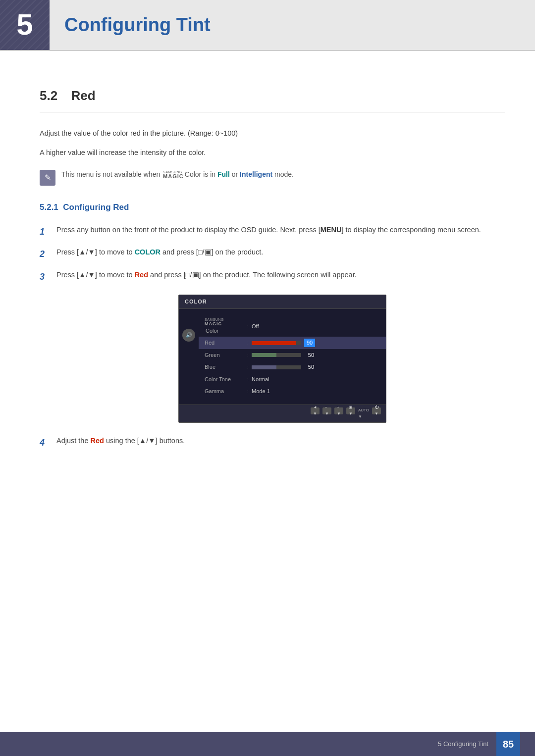  Describe the element at coordinates (283, 355) in the screenshot. I see `osd-value-green: 50` at that location.